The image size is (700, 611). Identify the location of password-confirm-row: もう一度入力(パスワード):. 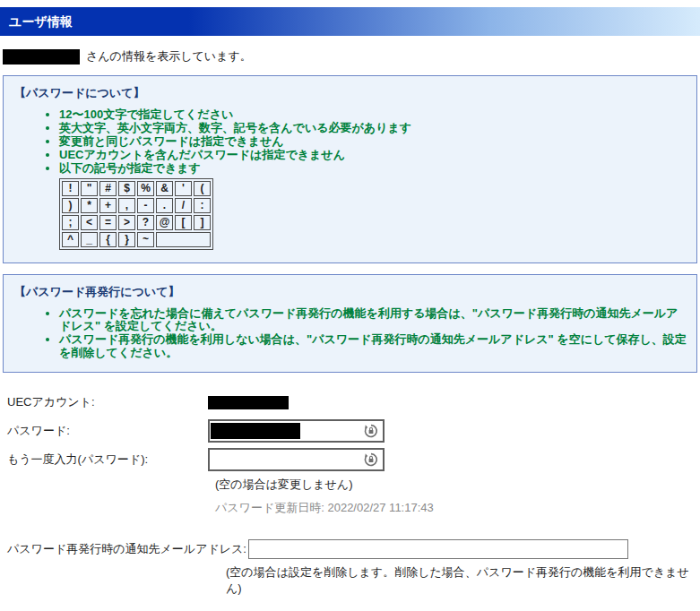
(350, 460).